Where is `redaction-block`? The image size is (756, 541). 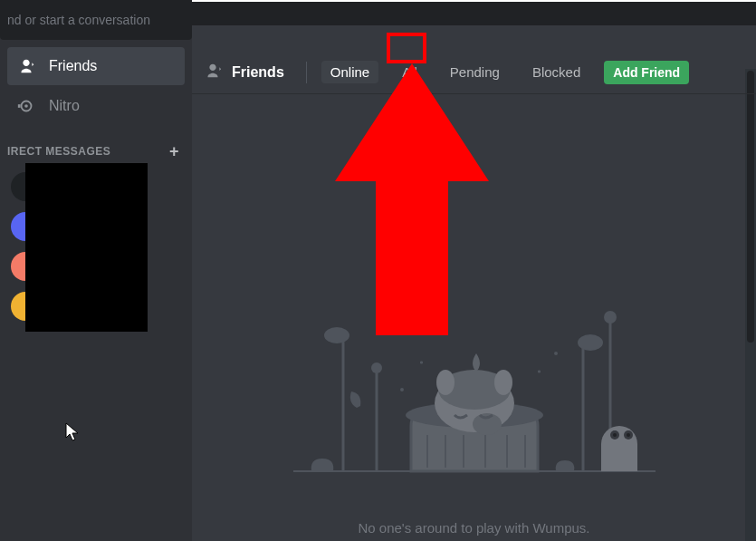 redaction-block is located at coordinates (87, 247).